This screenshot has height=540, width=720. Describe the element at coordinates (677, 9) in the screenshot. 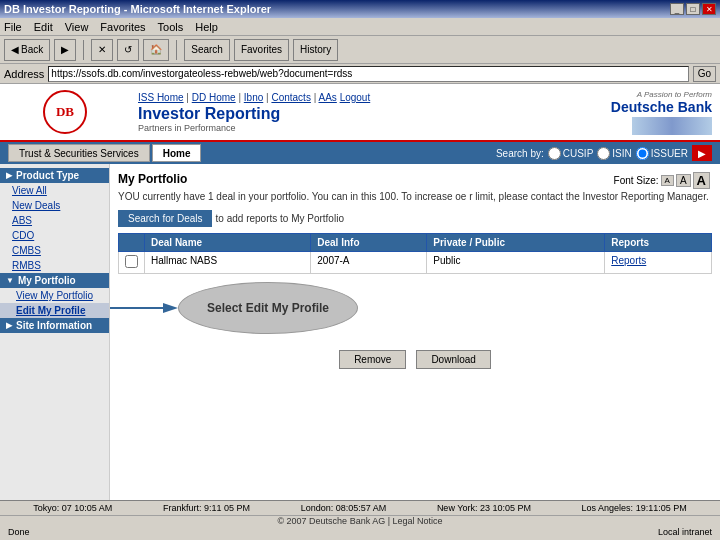

I see `minimize-button: _` at that location.